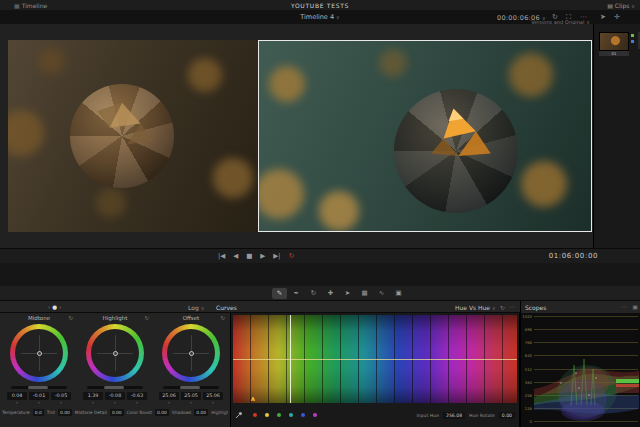 The image size is (640, 427). What do you see at coordinates (456, 151) in the screenshot?
I see `sphere-graded` at bounding box center [456, 151].